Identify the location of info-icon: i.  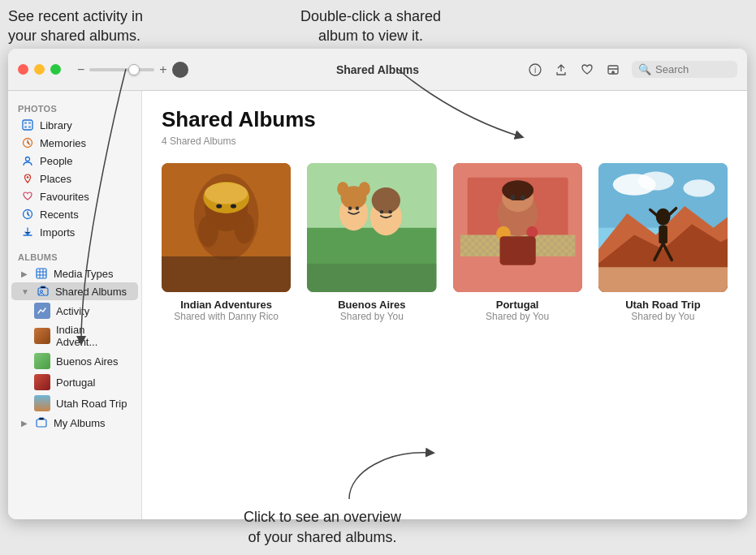
(535, 70).